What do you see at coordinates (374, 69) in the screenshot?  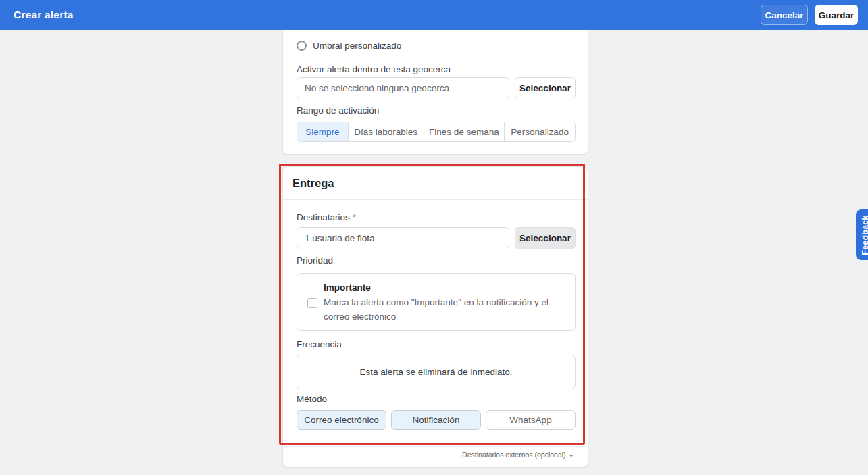 I see `geofence-label: Activar alerta dentro de esta geocerca` at bounding box center [374, 69].